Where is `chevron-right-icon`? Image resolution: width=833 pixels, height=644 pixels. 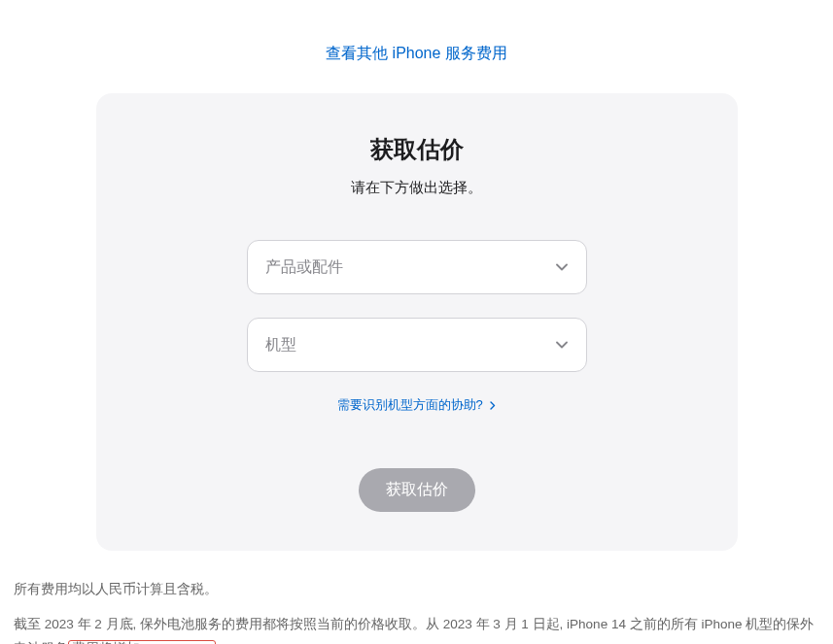 chevron-right-icon is located at coordinates (493, 406).